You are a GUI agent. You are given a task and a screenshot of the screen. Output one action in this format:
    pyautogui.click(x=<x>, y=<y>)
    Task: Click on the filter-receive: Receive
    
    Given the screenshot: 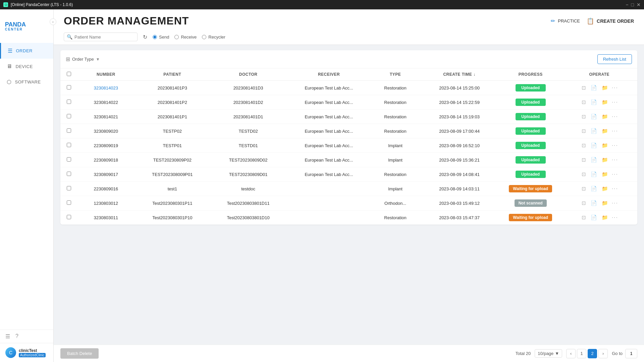 What is the action you would take?
    pyautogui.click(x=185, y=37)
    